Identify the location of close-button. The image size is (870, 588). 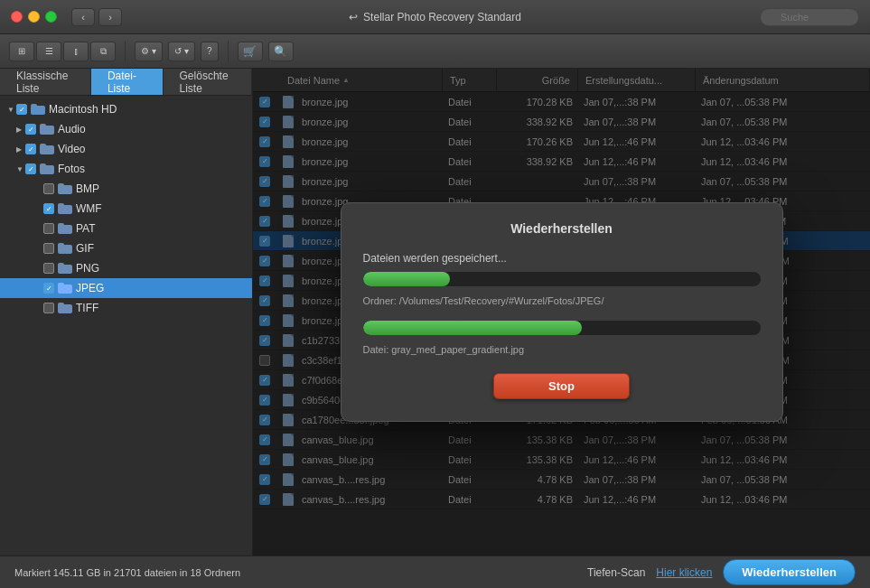
(16, 16).